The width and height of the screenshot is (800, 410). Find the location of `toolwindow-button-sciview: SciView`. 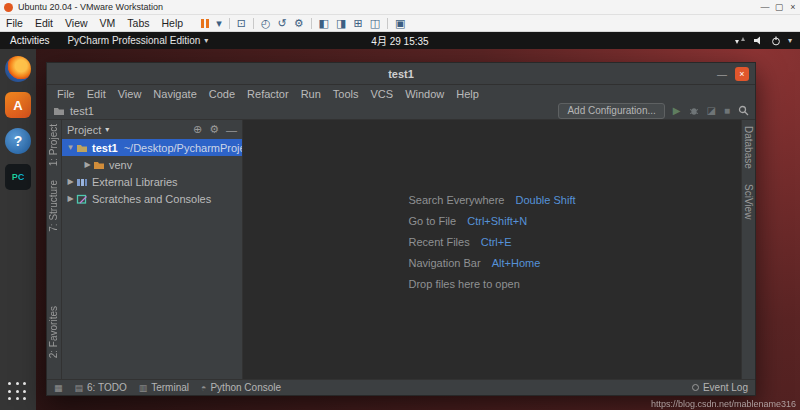

toolwindow-button-sciview: SciView is located at coordinates (748, 202).